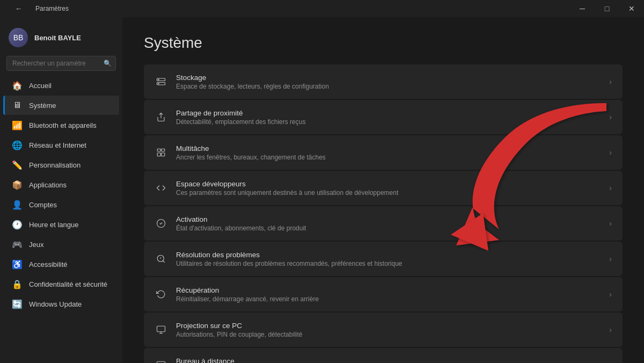 The height and width of the screenshot is (363, 644). Describe the element at coordinates (161, 259) in the screenshot. I see `settings-icon-resolution` at that location.